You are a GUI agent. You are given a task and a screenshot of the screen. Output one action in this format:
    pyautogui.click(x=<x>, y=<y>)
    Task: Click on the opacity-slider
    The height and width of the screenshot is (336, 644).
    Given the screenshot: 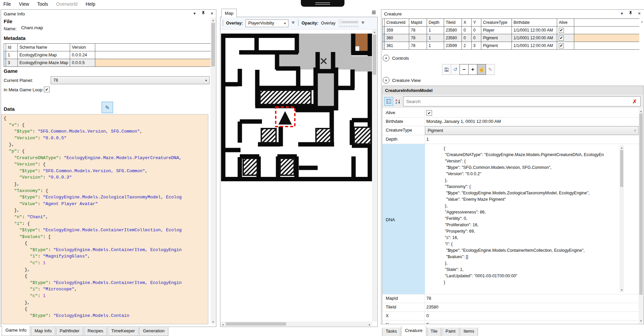 What is the action you would take?
    pyautogui.click(x=348, y=23)
    